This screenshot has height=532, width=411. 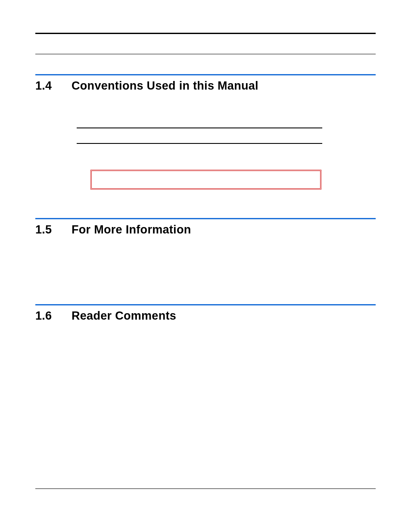 What do you see at coordinates (47, 316) in the screenshot?
I see `section-number: 1.6` at bounding box center [47, 316].